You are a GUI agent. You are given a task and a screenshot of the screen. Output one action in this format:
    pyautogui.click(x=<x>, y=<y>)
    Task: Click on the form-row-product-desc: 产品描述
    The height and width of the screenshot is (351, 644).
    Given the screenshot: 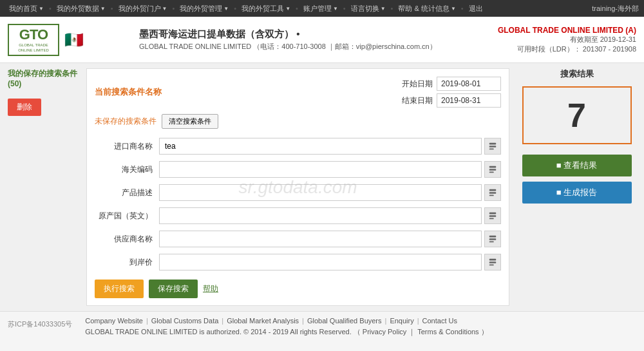 What is the action you would take?
    pyautogui.click(x=298, y=193)
    